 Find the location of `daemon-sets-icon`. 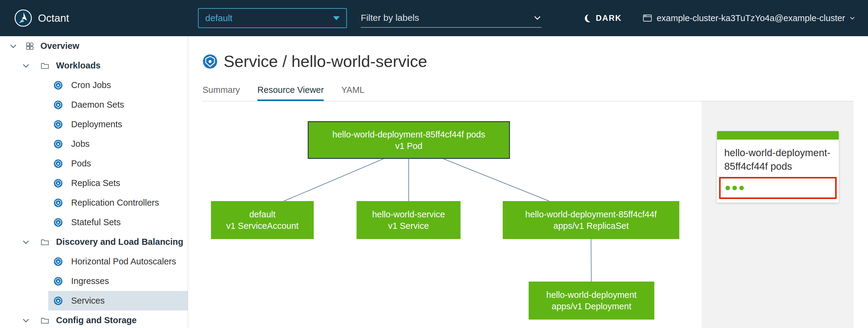

daemon-sets-icon is located at coordinates (58, 105).